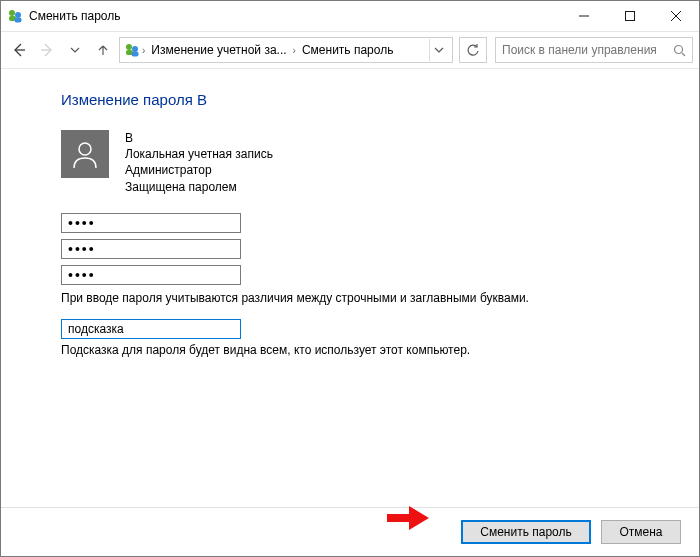  I want to click on user-summary: В Локальная учетная запись Администратор…, so click(380, 162).